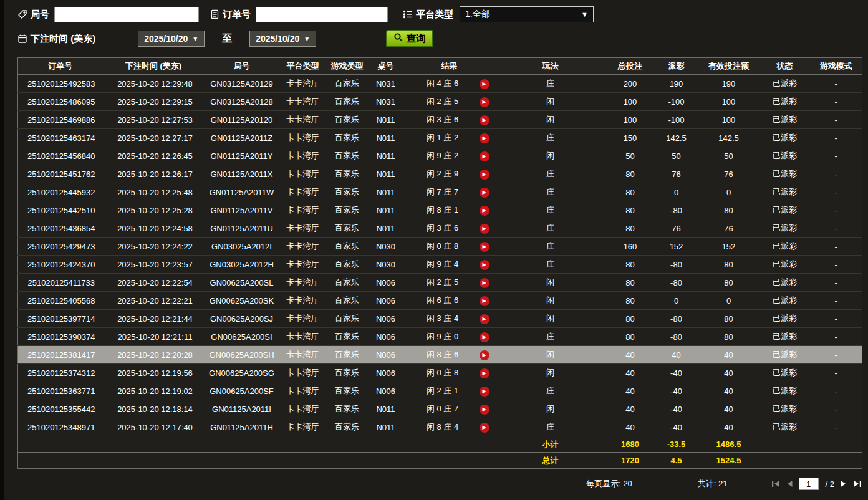  I want to click on next-page-icon, so click(844, 484).